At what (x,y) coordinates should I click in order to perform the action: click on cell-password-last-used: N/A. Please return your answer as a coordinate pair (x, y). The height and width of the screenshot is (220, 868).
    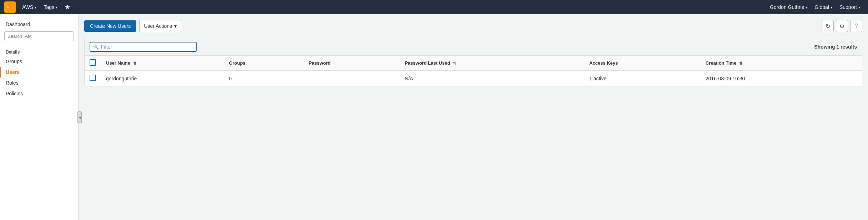
    Looking at the image, I should click on (492, 79).